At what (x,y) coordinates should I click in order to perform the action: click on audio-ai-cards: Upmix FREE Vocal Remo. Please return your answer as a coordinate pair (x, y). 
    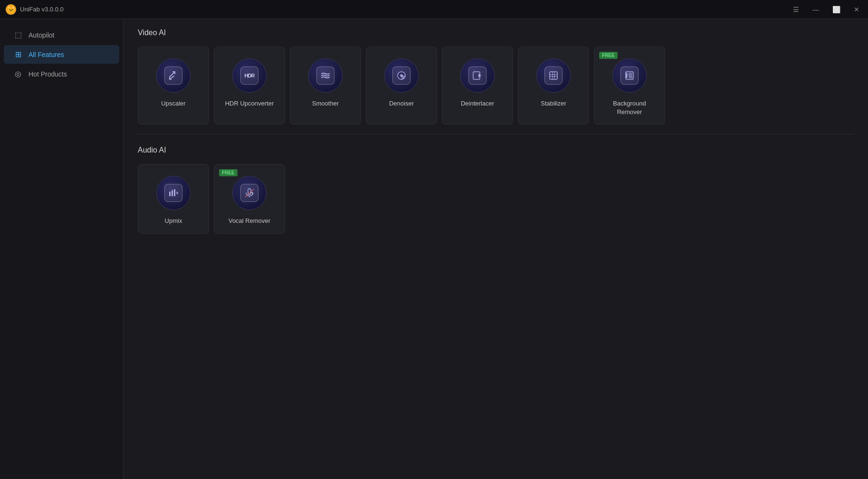
    Looking at the image, I should click on (496, 199).